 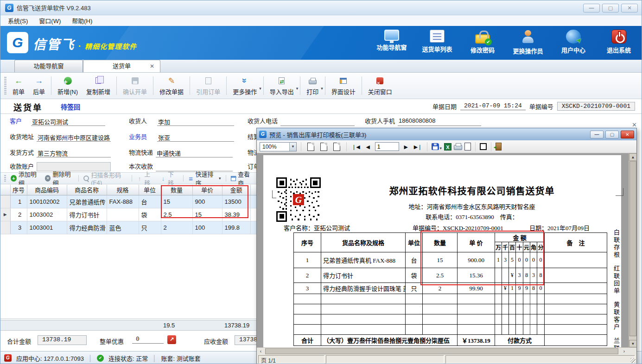 What do you see at coordinates (448, 147) in the screenshot?
I see `excel-export-icon` at bounding box center [448, 147].